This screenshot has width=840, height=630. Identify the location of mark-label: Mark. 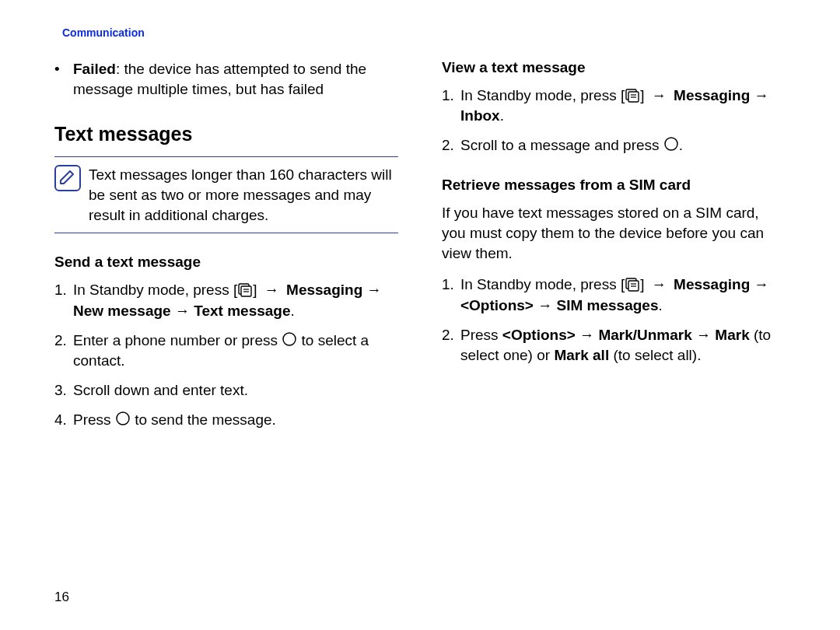
(732, 334).